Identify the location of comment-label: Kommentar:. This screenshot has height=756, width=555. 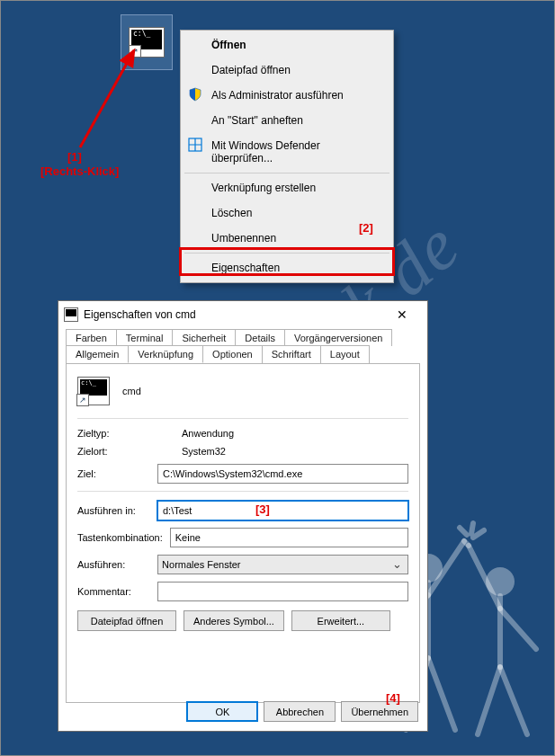
(113, 591).